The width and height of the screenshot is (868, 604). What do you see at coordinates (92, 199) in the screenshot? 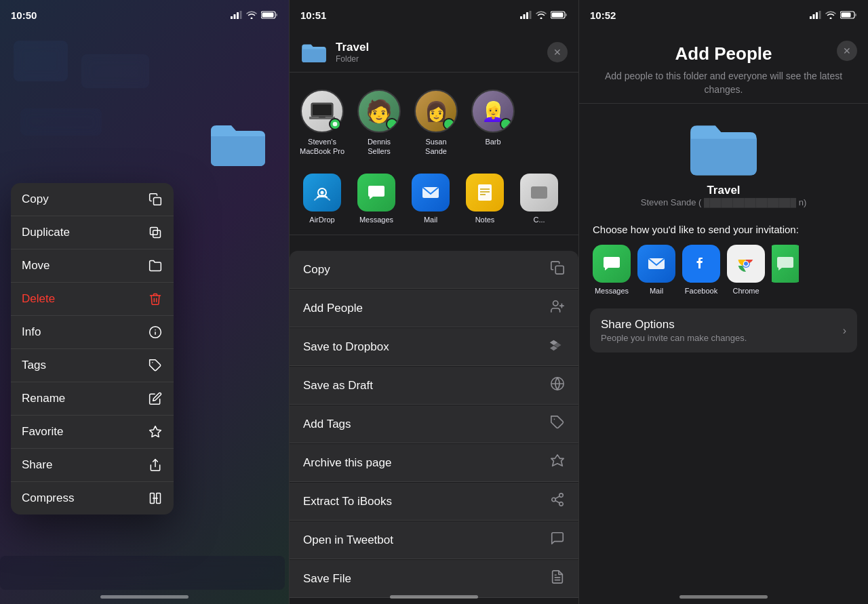
I see `menu-item-copy: Copy` at bounding box center [92, 199].